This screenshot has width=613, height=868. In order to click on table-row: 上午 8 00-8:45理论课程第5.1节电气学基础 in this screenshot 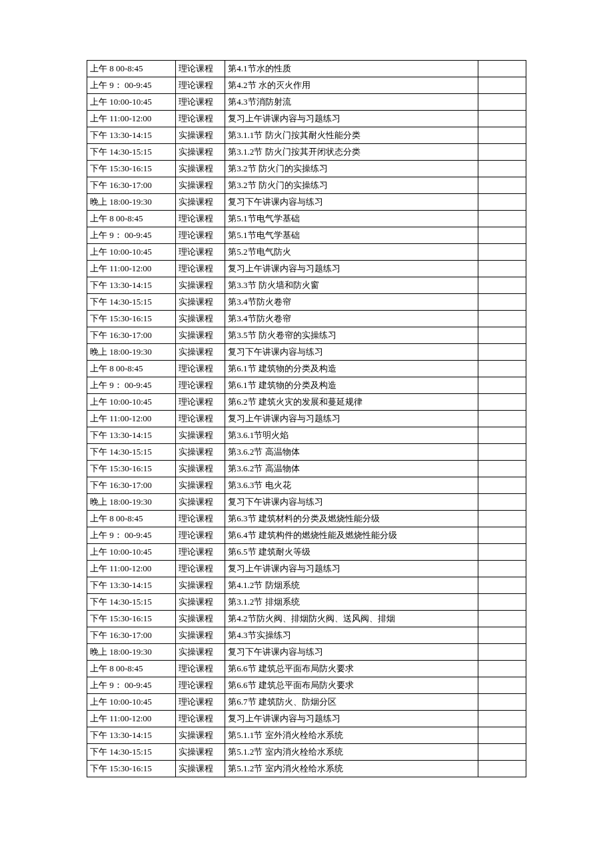, I will do `click(306, 219)`.